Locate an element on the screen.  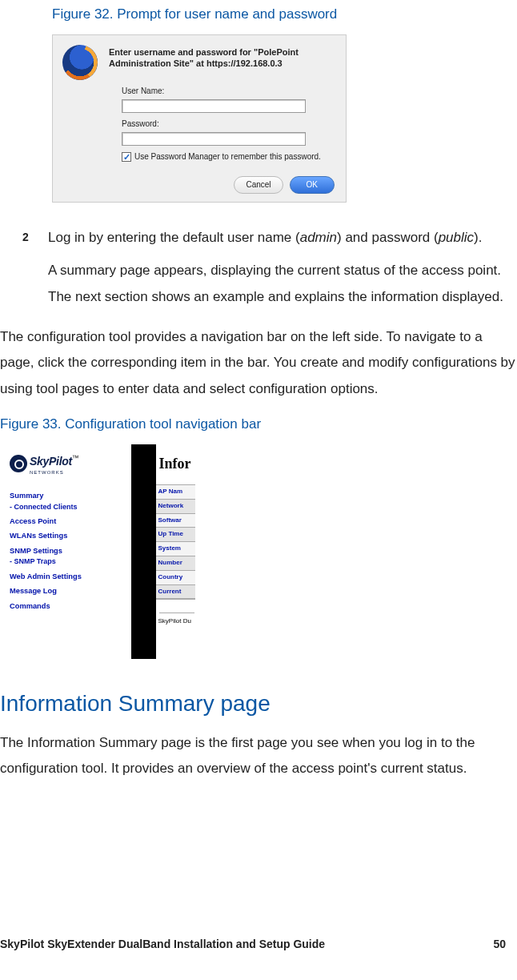
row-system: System is located at coordinates (176, 549).